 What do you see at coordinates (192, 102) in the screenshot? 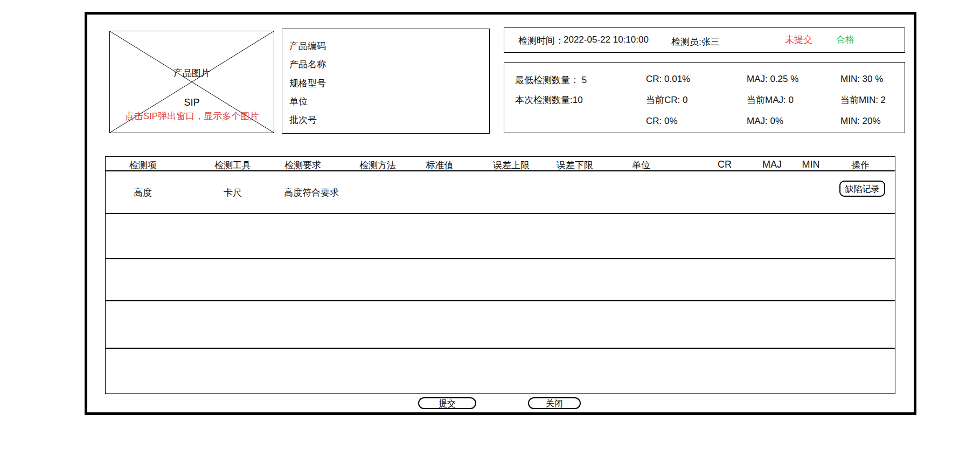
I see `sip-label: SIP` at bounding box center [192, 102].